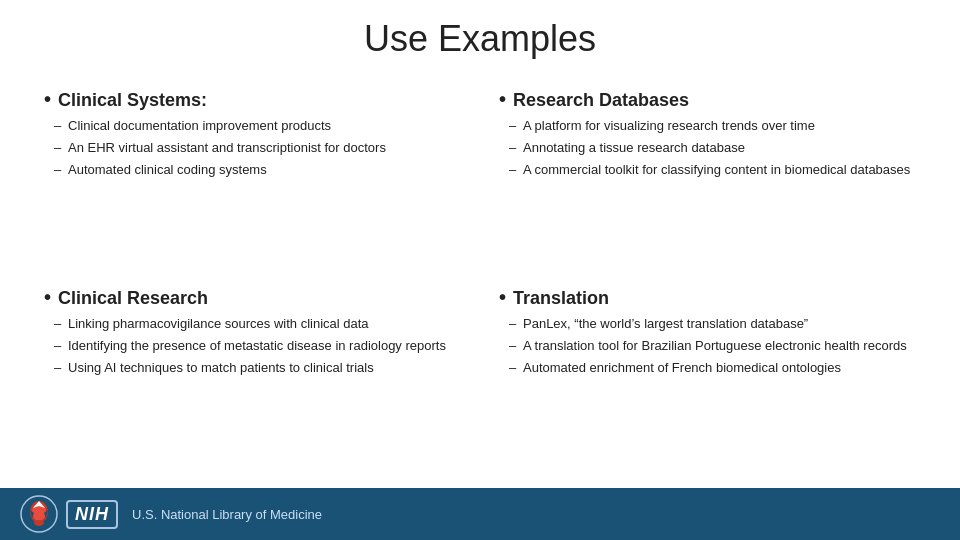 The image size is (960, 540). What do you see at coordinates (258, 346) in the screenshot?
I see `list-item: Identifying the presence of metastatic d…` at bounding box center [258, 346].